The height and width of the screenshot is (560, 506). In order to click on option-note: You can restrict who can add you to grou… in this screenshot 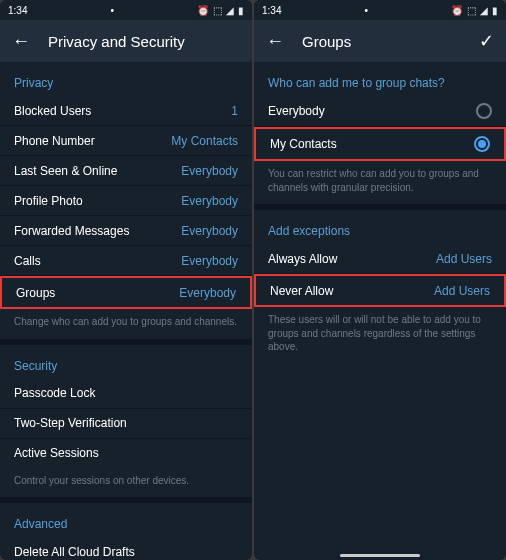, I will do `click(380, 182)`.